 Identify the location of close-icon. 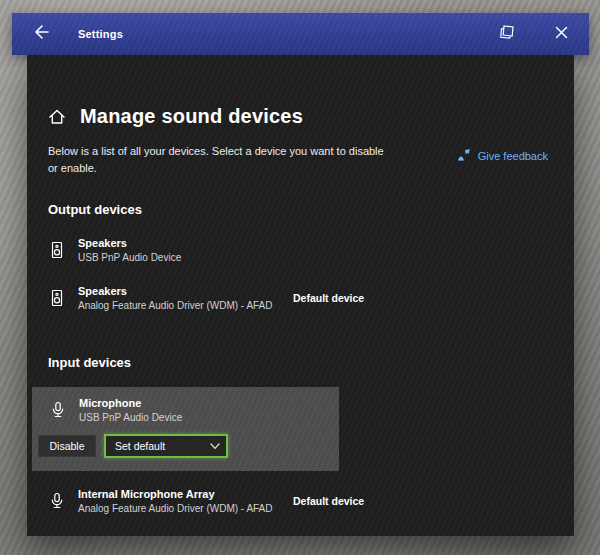
(562, 34).